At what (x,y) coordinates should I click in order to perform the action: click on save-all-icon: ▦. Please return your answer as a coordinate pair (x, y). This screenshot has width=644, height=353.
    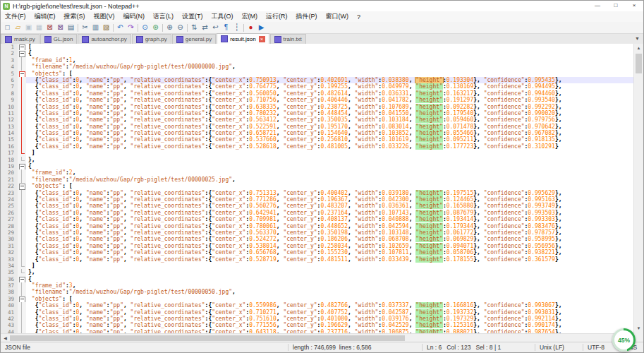
    Looking at the image, I should click on (40, 28).